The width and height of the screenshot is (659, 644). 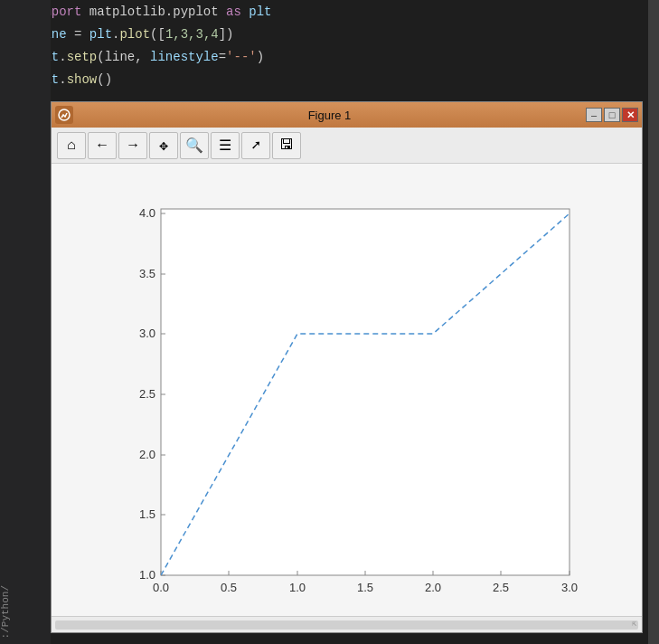 I want to click on code-content-3: plt.setp(line, linestyle='--'), so click(x=150, y=57).